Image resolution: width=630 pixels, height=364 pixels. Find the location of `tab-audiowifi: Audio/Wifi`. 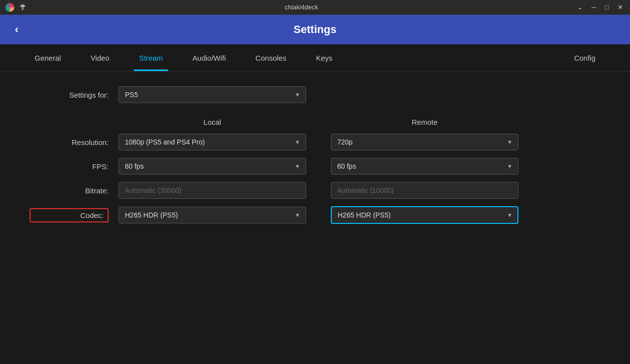

tab-audiowifi: Audio/Wifi is located at coordinates (209, 58).